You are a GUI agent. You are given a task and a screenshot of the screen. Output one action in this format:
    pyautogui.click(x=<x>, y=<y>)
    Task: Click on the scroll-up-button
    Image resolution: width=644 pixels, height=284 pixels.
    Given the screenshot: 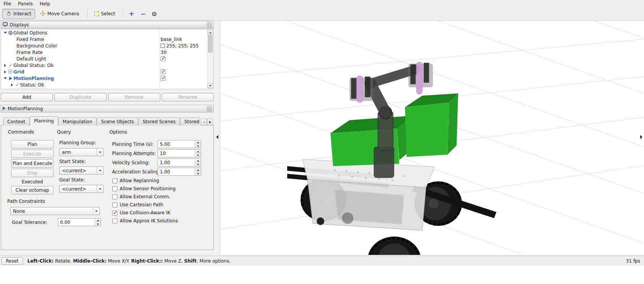 What is the action you would take?
    pyautogui.click(x=210, y=33)
    